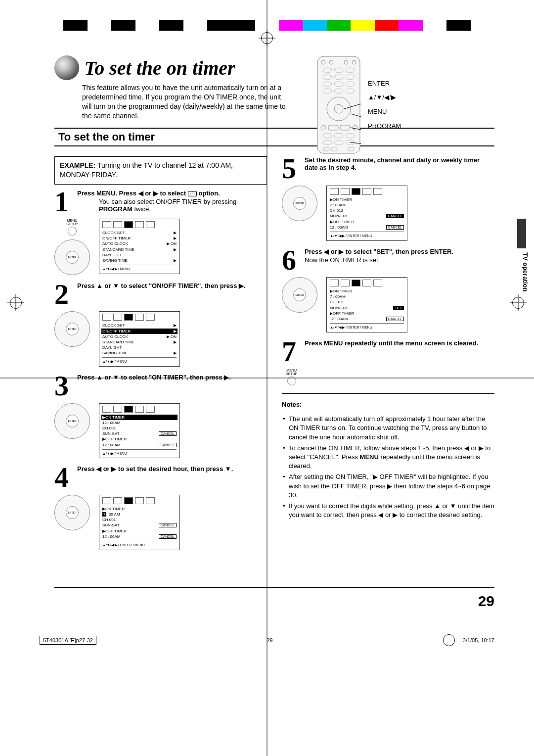 The image size is (534, 756). I want to click on step-7-lead: Press MENU repeatedly until the menu scr…, so click(392, 343).